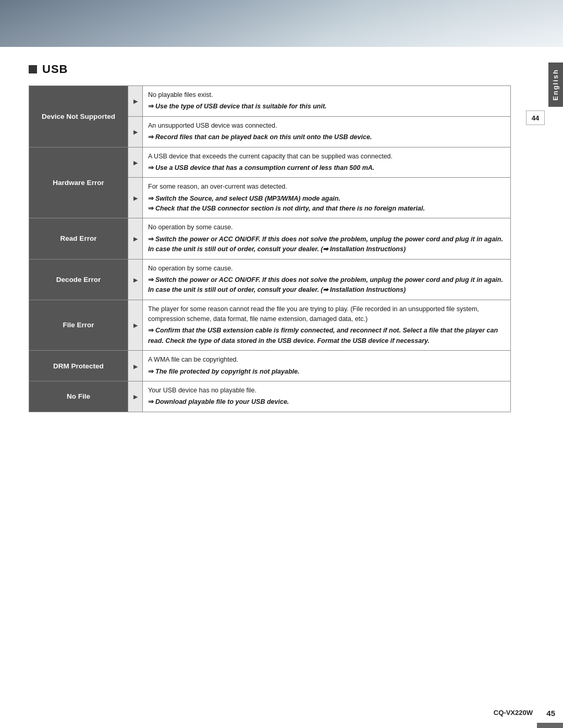  What do you see at coordinates (327, 396) in the screenshot?
I see `description-cell: Your USB device has no playable file. Do…` at bounding box center [327, 396].